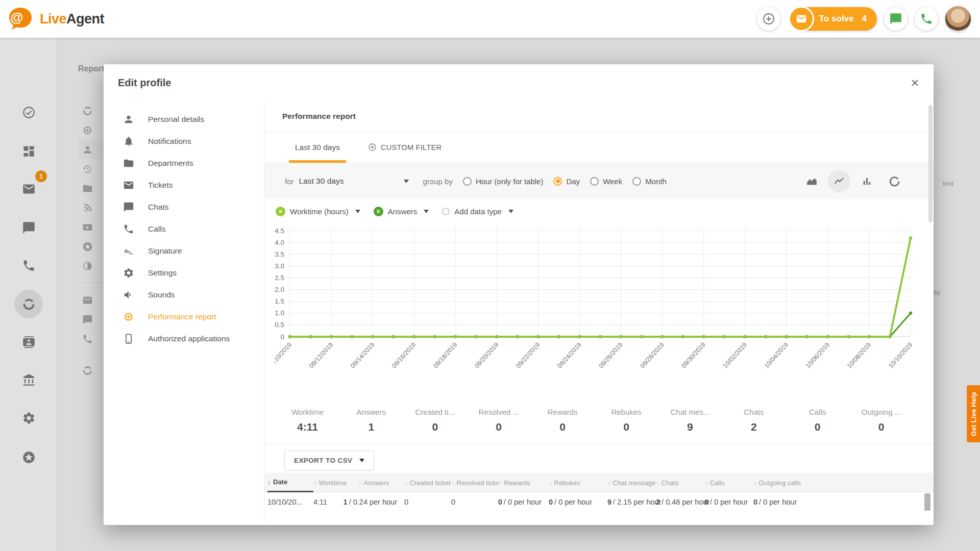 The width and height of the screenshot is (980, 551). Describe the element at coordinates (478, 211) in the screenshot. I see `legend-label: Add data type` at that location.